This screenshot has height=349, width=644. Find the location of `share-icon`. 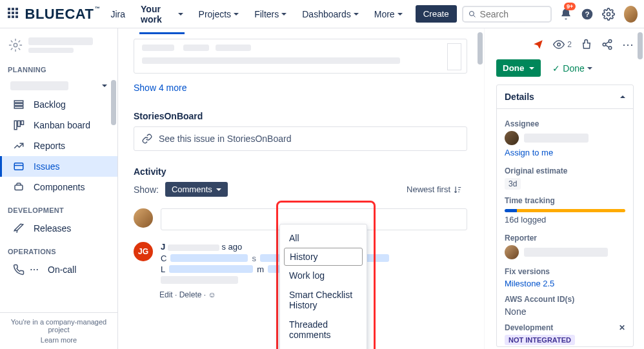

share-icon is located at coordinates (607, 45).